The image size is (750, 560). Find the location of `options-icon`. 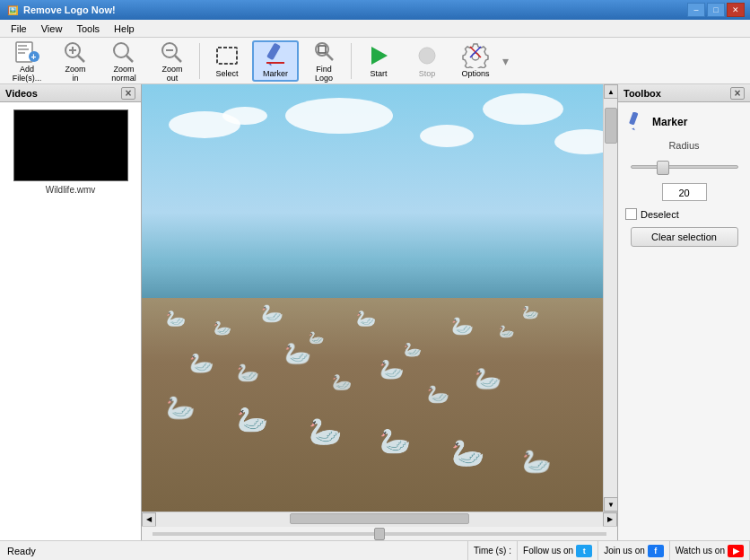

options-icon is located at coordinates (475, 56).